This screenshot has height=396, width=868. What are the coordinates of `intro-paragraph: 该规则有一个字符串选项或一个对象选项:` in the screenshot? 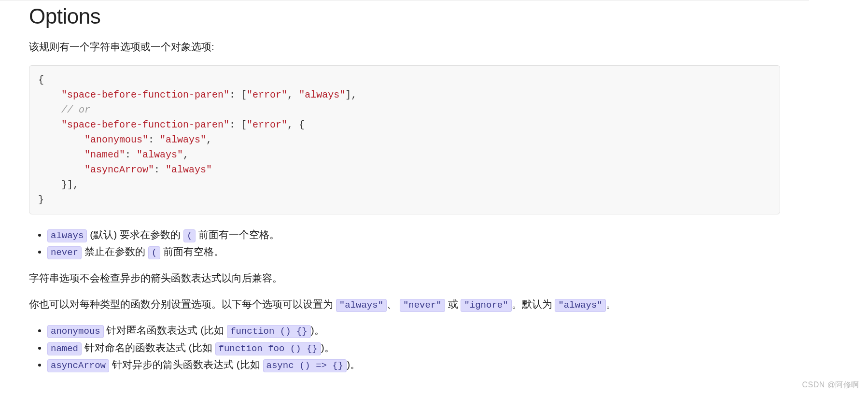 It's located at (405, 47).